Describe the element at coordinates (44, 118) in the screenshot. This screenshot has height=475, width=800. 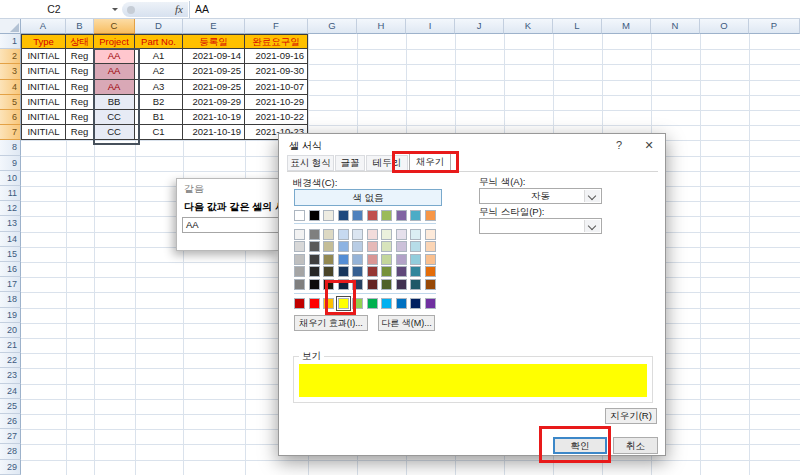
I see `cell-A6: INITIAL` at that location.